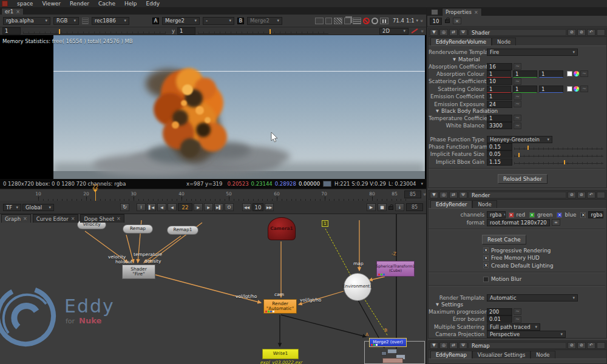 The width and height of the screenshot is (607, 364). What do you see at coordinates (95, 32) in the screenshot?
I see `gain-slider` at bounding box center [95, 32].